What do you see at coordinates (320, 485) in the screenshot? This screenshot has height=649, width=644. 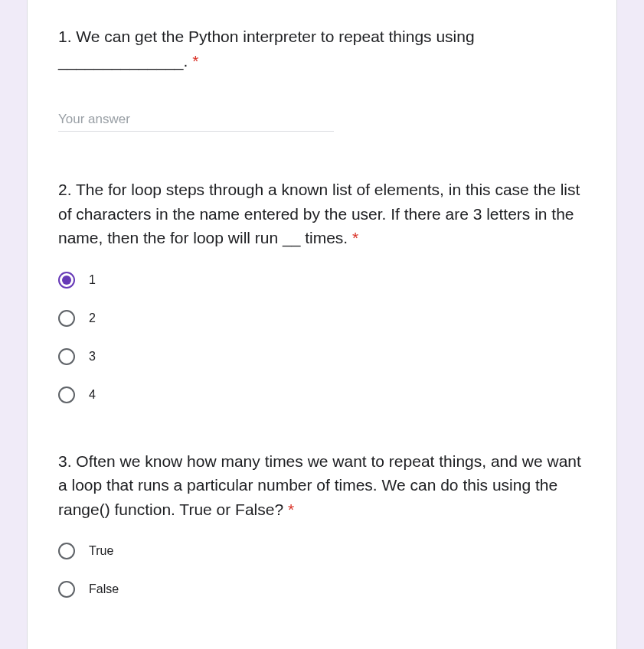 I see `question-3-text: 3. Often we know how many times we want …` at bounding box center [320, 485].